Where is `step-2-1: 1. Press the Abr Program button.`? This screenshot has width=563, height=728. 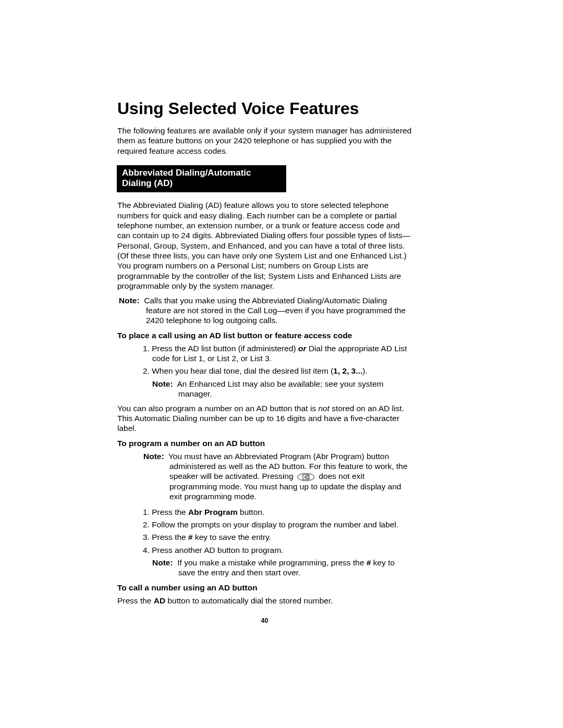 step-2-1: 1. Press the Abr Program button. is located at coordinates (265, 512).